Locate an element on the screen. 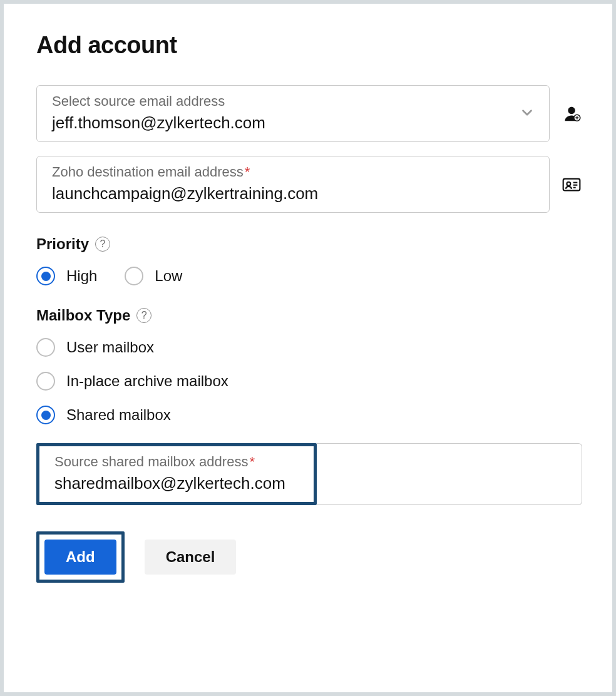 The height and width of the screenshot is (696, 616). mailbox-user-label: User mailbox is located at coordinates (110, 347).